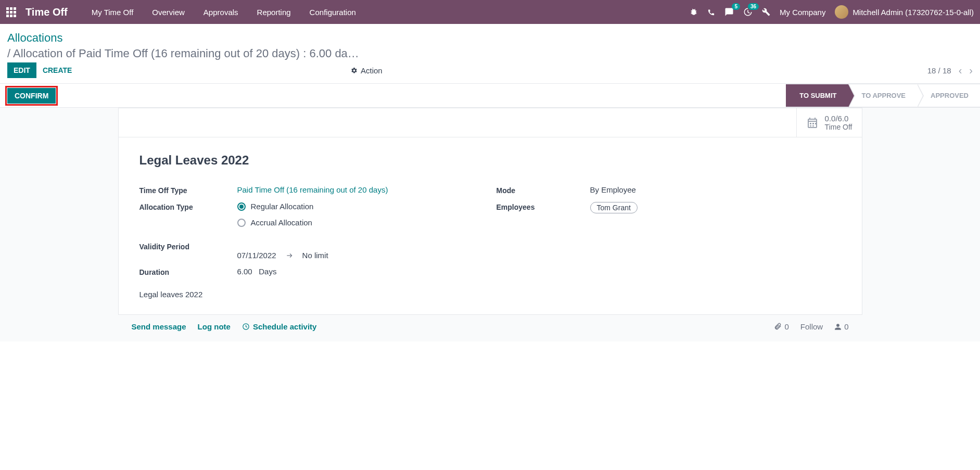 This screenshot has height=470, width=980. Describe the element at coordinates (543, 190) in the screenshot. I see `label-mode: Mode` at that location.